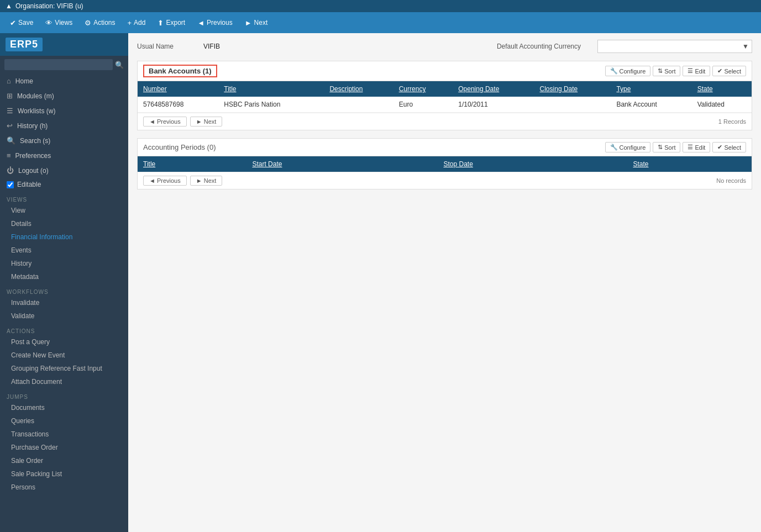 This screenshot has width=761, height=532. Describe the element at coordinates (99, 23) in the screenshot. I see `actions-button: ⚙ Actions` at that location.